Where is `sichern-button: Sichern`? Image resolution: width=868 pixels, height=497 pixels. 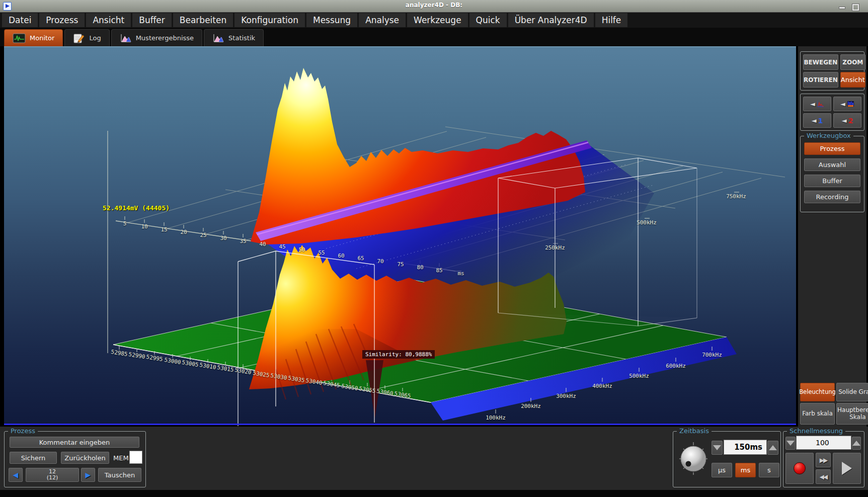 sichern-button: Sichern is located at coordinates (33, 458).